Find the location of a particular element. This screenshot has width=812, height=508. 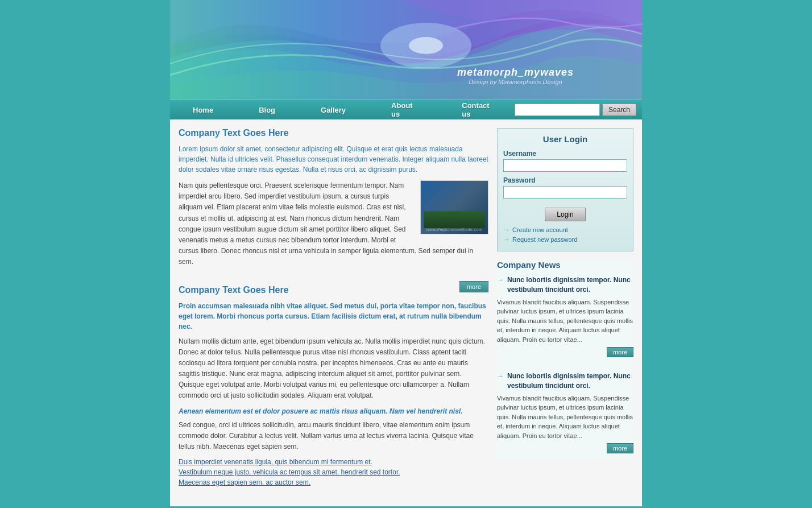

news-item-2-more-button: more is located at coordinates (620, 448).